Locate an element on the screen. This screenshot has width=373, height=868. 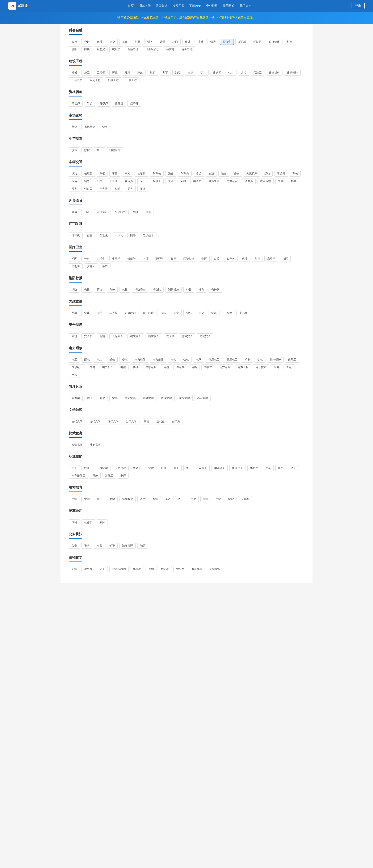
tag-12-2: 电力 is located at coordinates (100, 360).